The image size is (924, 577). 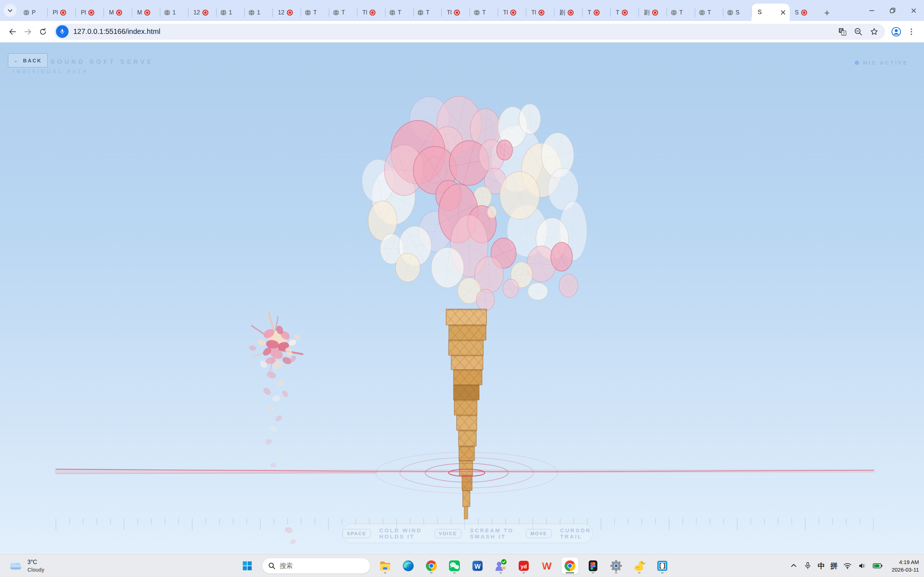 What do you see at coordinates (570, 566) in the screenshot?
I see `chrome-icon` at bounding box center [570, 566].